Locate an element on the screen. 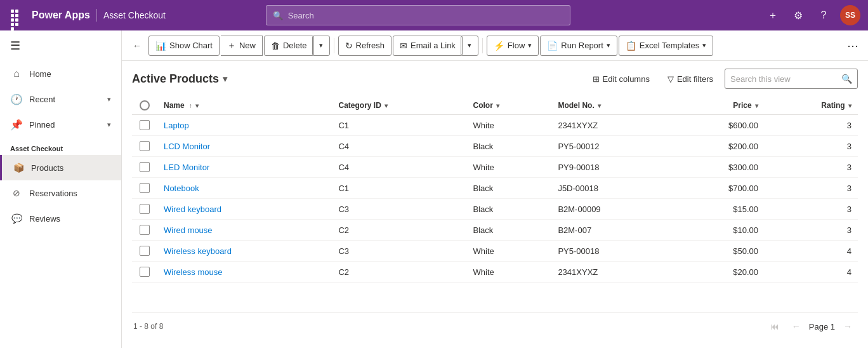 The height and width of the screenshot is (348, 868). avatar: SS is located at coordinates (850, 15).